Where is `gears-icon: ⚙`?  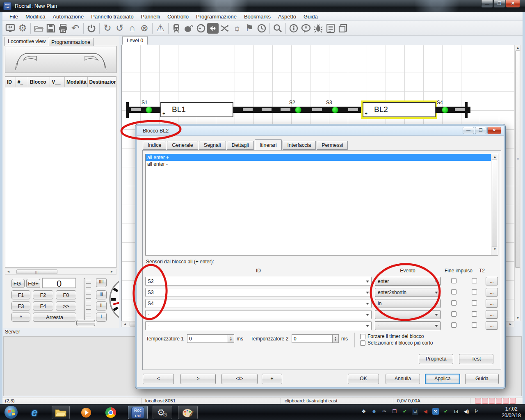 gears-icon: ⚙ is located at coordinates (23, 28).